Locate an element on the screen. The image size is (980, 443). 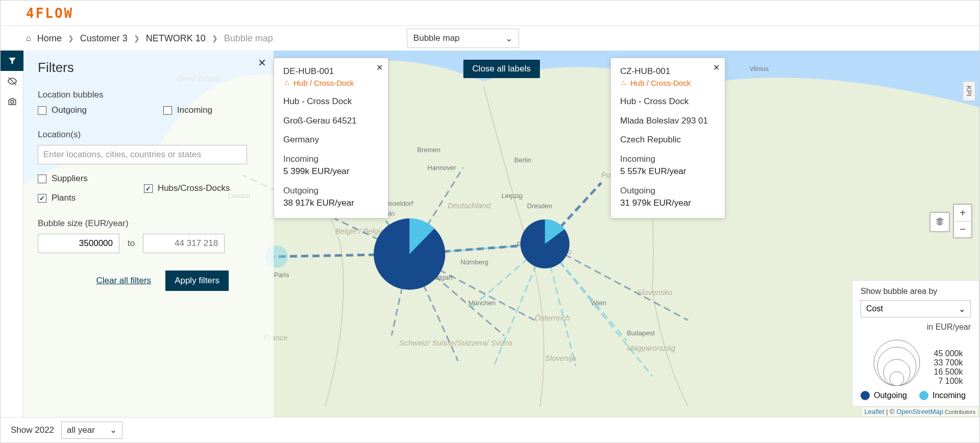
filter-rail-button is located at coordinates (12, 61).